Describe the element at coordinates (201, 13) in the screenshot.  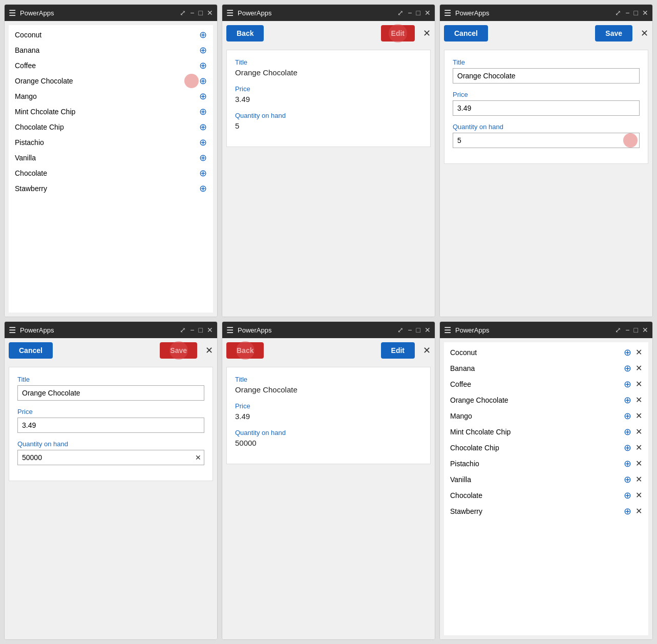
I see `maximize-icon-1: □` at that location.